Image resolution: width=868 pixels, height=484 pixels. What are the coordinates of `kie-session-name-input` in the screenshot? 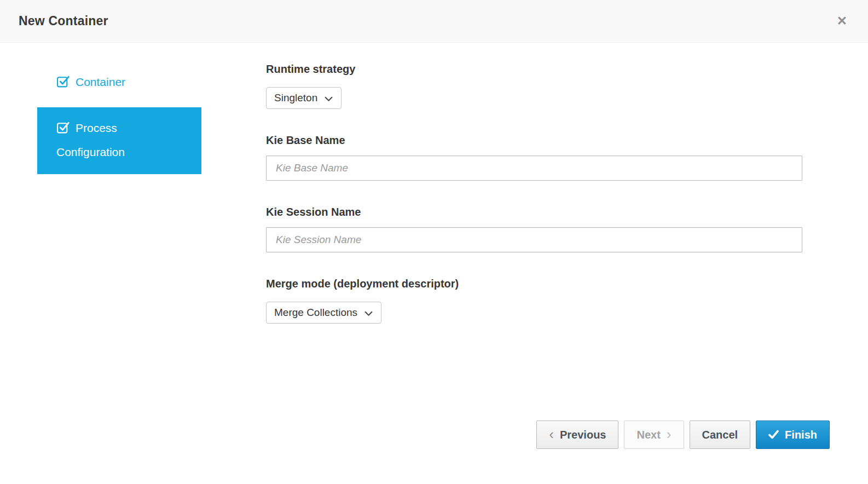 It's located at (534, 240).